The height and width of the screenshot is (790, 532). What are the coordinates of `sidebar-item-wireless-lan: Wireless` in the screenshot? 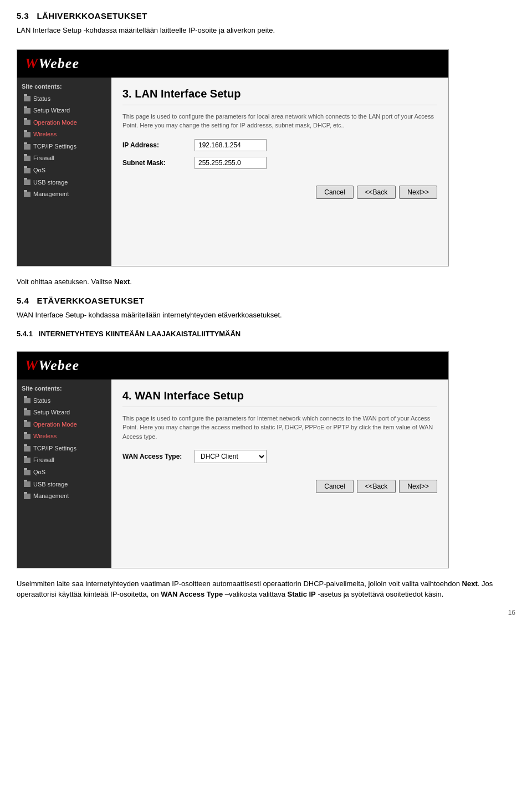 It's located at (64, 135).